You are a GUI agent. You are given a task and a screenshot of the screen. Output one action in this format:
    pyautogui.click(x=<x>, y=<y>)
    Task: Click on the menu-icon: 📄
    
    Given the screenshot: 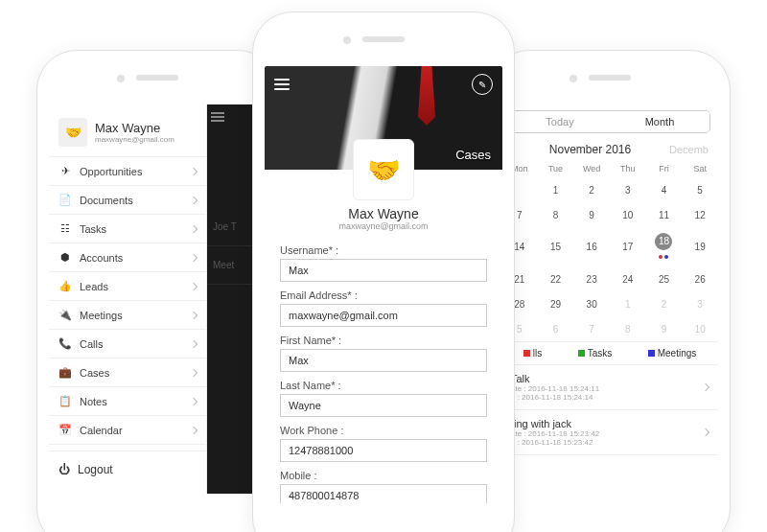 What is the action you would take?
    pyautogui.click(x=65, y=199)
    